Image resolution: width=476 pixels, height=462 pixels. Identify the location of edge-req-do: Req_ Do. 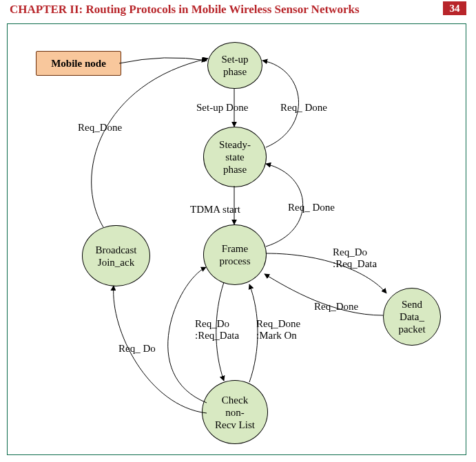
(137, 348).